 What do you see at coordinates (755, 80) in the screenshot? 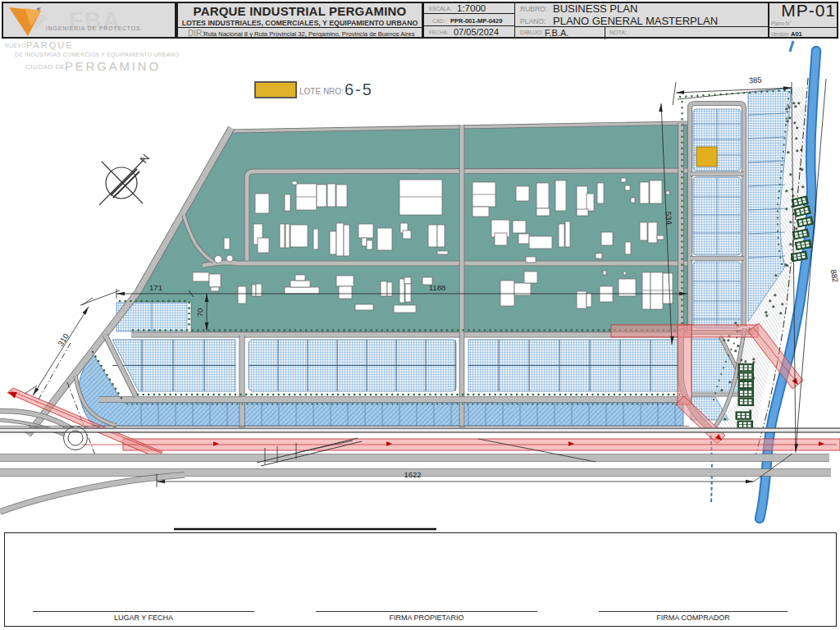
I see `svg-text: 385` at bounding box center [755, 80].